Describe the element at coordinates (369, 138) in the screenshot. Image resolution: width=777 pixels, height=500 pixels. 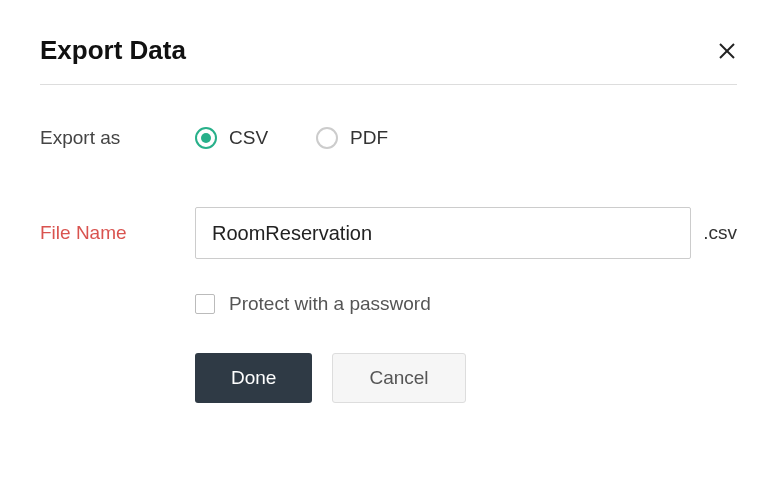
I see `radio-label-pdf: PDF` at that location.